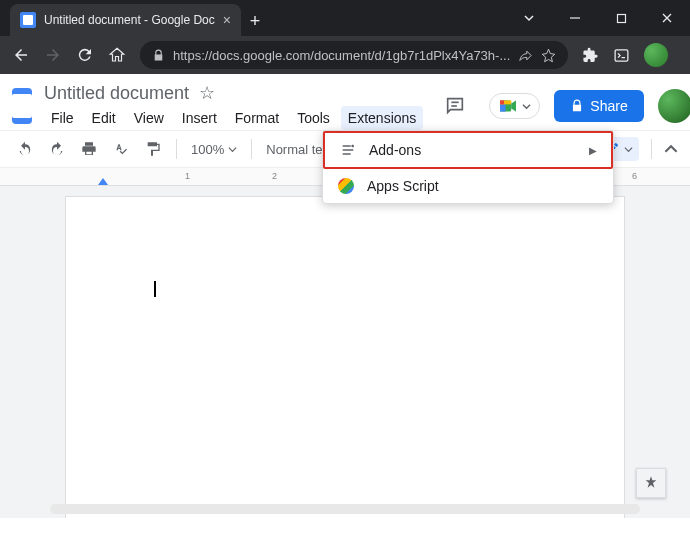 The image size is (690, 534). Describe the element at coordinates (656, 55) in the screenshot. I see `profile-avatar-icon` at that location.